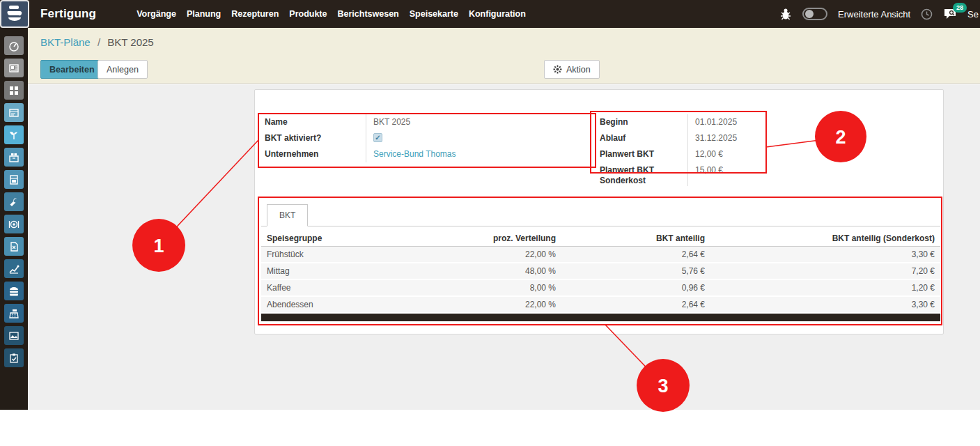 The image size is (980, 446). What do you see at coordinates (434, 14) in the screenshot?
I see `nav-item-speisekarte: Speisekarte` at bounding box center [434, 14].